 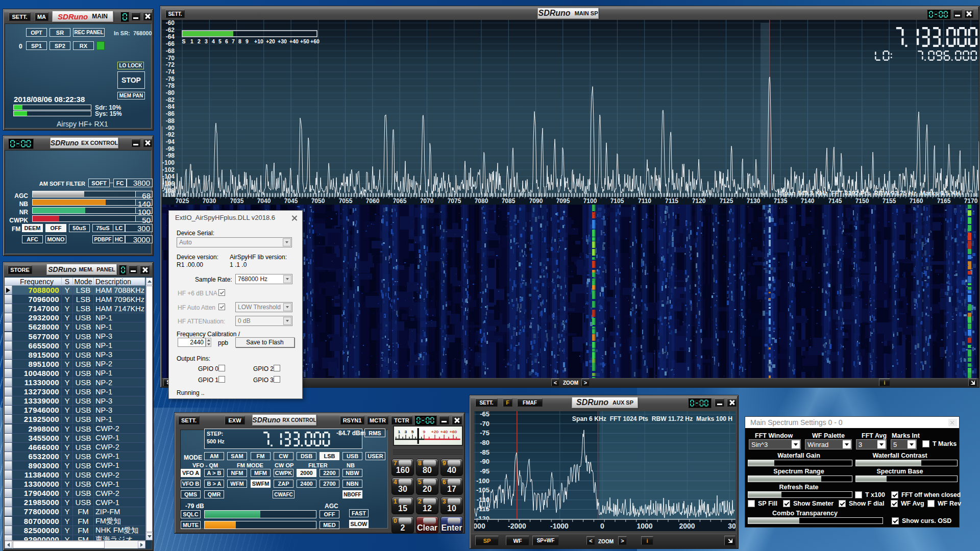 I want to click on svg-text: 0, so click(x=602, y=526).